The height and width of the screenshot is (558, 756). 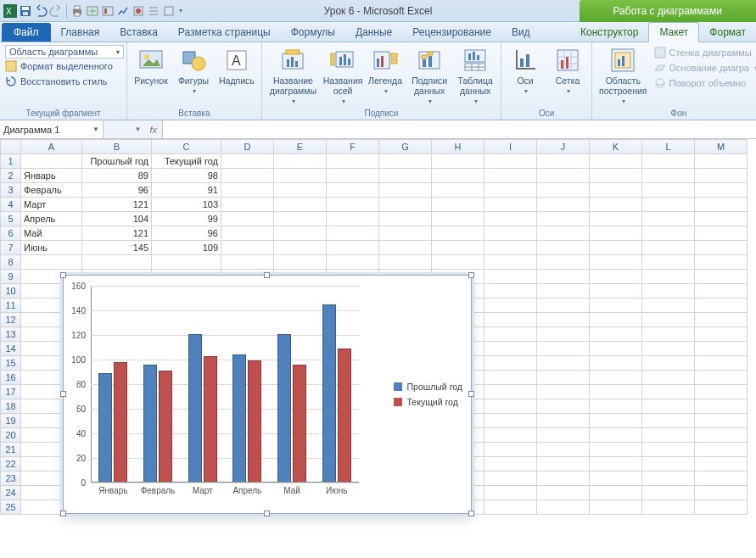 What do you see at coordinates (525, 71) in the screenshot?
I see `axes-button: Оси` at bounding box center [525, 71].